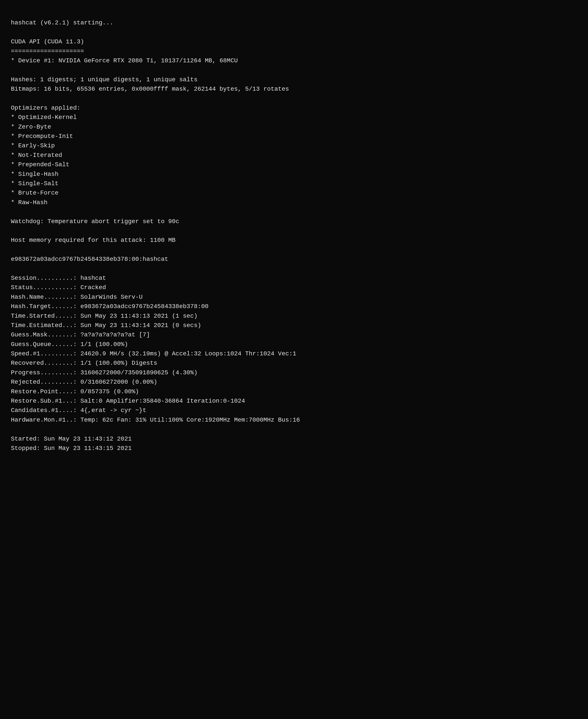 This screenshot has width=588, height=719. I want to click on line-33: Restore.Point....: 0/857375 (0.00%), so click(294, 392).